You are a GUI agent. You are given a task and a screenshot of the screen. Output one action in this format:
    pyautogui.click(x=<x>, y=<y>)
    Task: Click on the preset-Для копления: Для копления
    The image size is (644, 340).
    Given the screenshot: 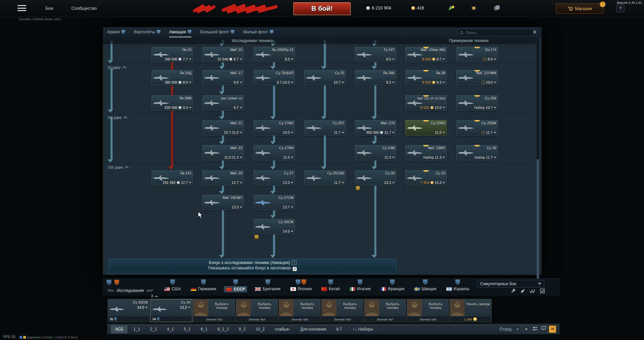 What is the action you would take?
    pyautogui.click(x=313, y=329)
    